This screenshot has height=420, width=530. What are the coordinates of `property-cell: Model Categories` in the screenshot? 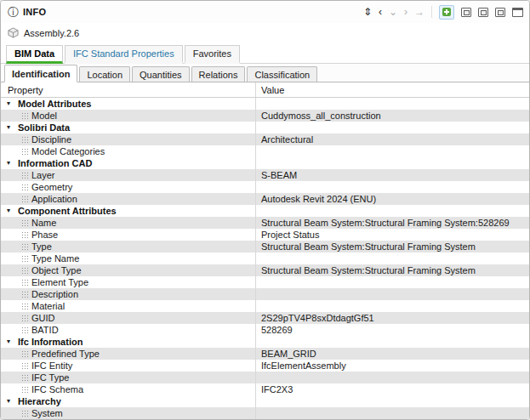 It's located at (128, 151).